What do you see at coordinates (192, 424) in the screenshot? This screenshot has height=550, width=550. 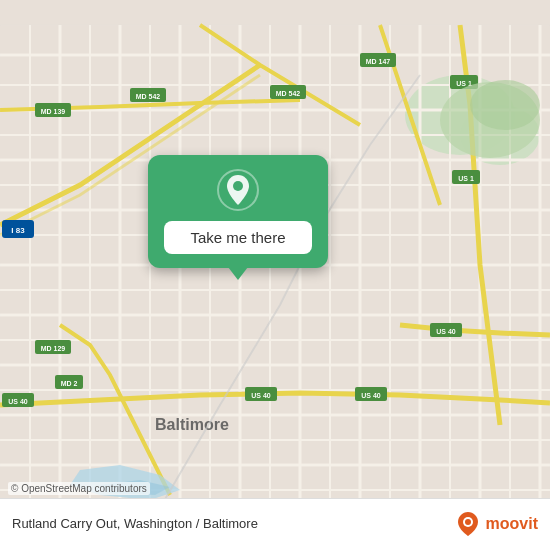 I see `svg-text: Baltimore` at bounding box center [192, 424].